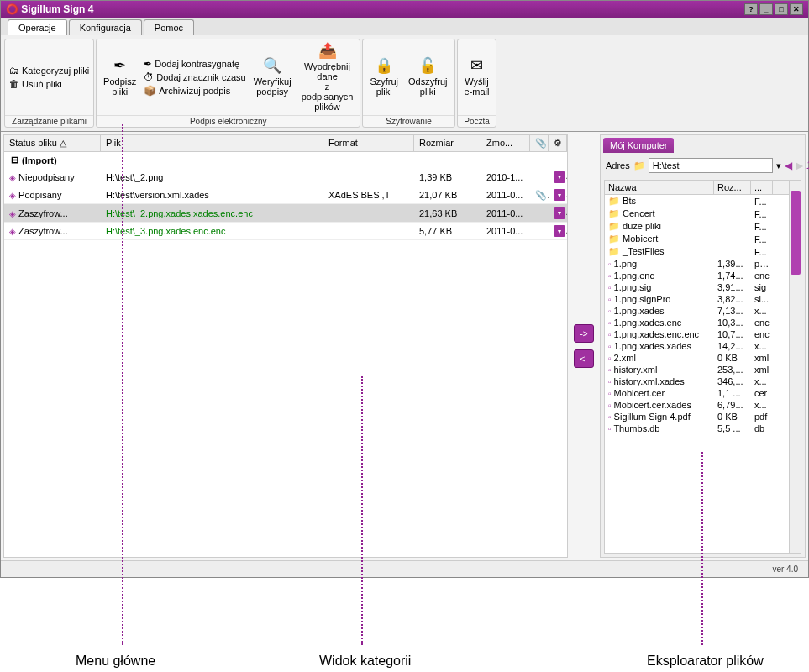 The width and height of the screenshot is (809, 672). I want to click on minimize-button: _, so click(766, 9).